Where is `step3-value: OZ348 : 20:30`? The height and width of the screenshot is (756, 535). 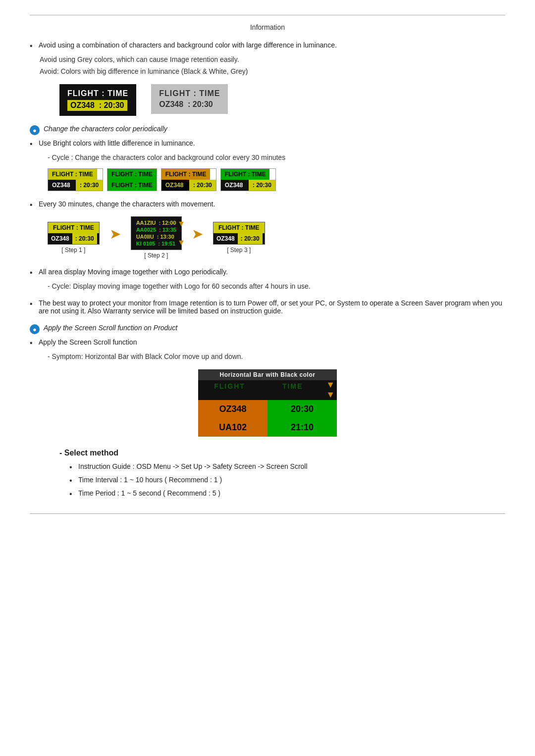
step3-value: OZ348 : 20:30 is located at coordinates (239, 239).